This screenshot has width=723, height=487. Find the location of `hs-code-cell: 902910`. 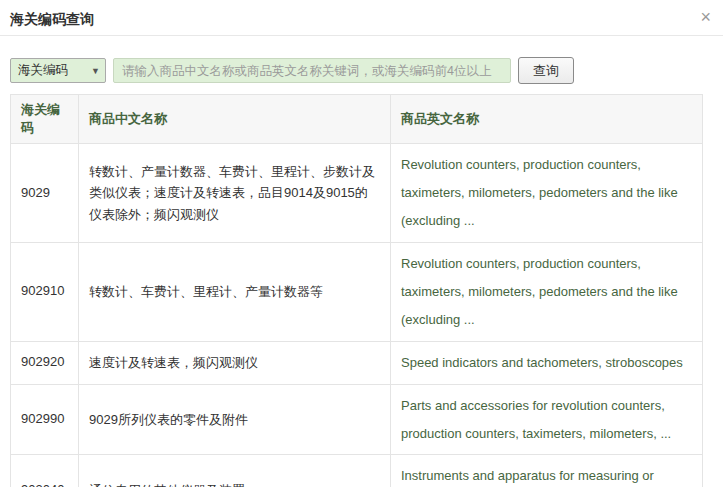

hs-code-cell: 902910 is located at coordinates (45, 292).